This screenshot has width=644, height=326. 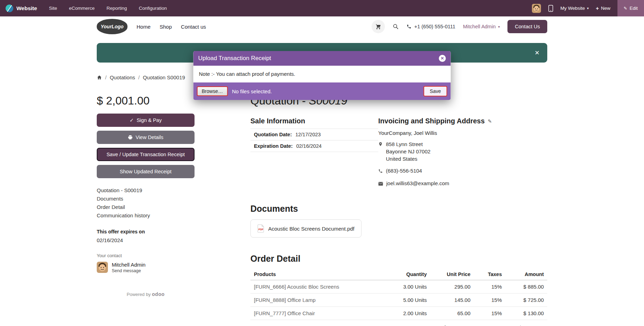 I want to click on order-line-row: [FURN_6666] Acoustic Bloc Screens 3.00 U…, so click(x=399, y=287).